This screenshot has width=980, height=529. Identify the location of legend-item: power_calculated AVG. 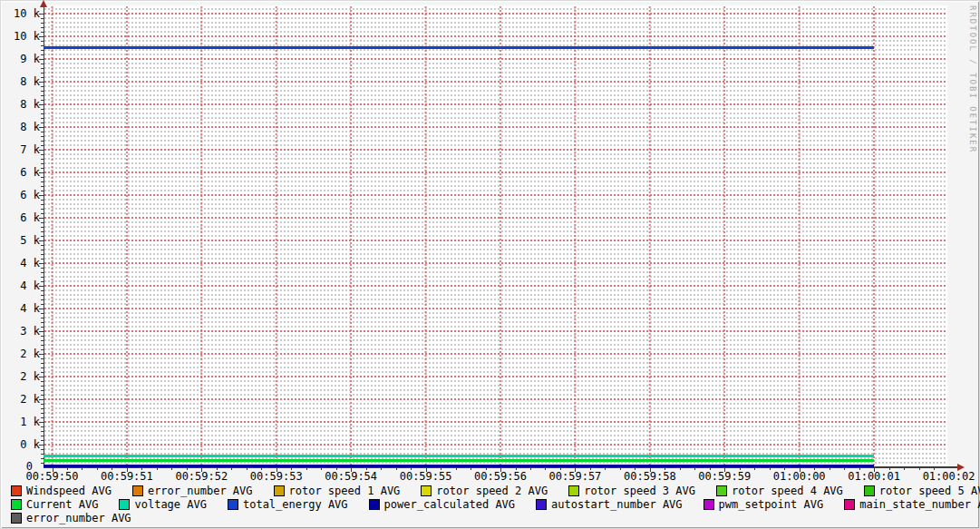
(442, 505).